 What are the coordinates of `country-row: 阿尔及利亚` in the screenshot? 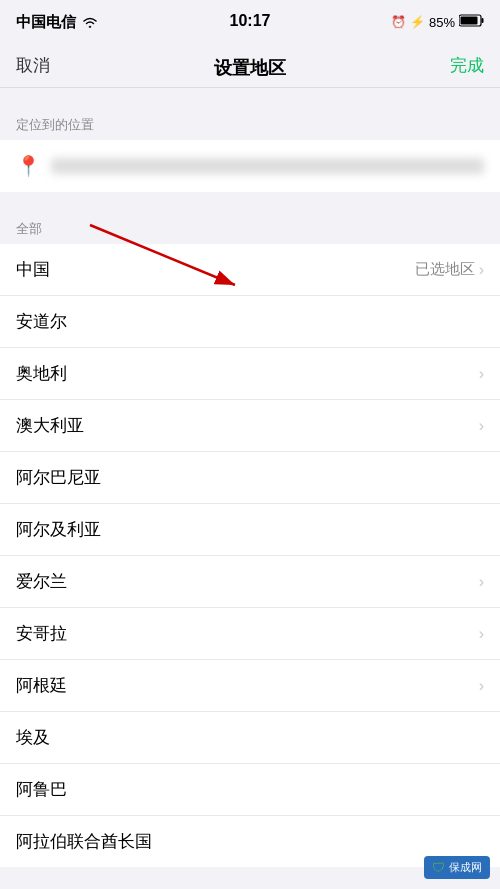 It's located at (250, 530).